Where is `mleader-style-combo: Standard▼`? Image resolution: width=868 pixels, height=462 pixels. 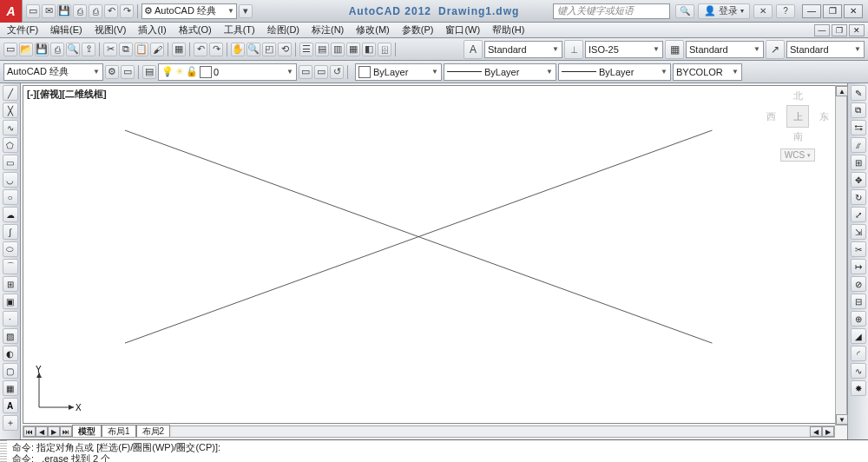
mleader-style-combo: Standard▼ is located at coordinates (825, 50).